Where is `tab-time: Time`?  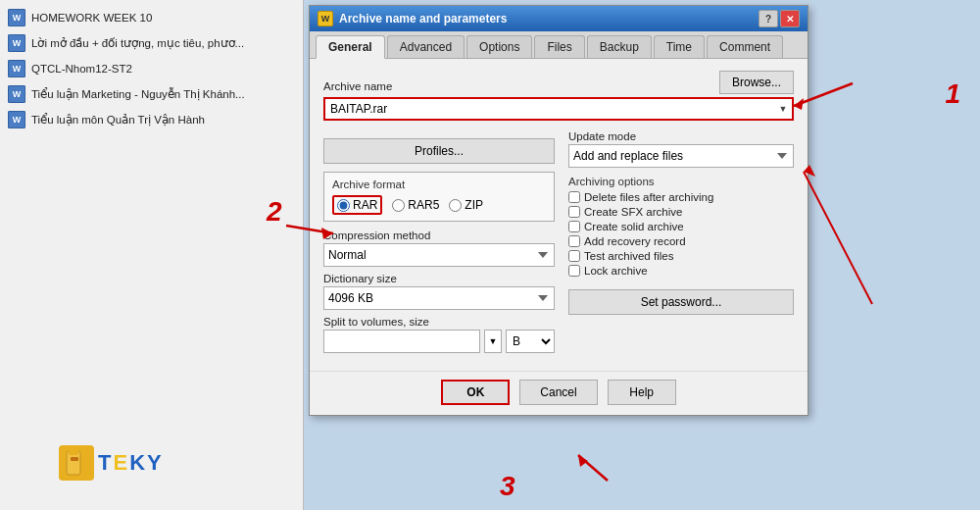
tab-time: Time is located at coordinates (679, 47).